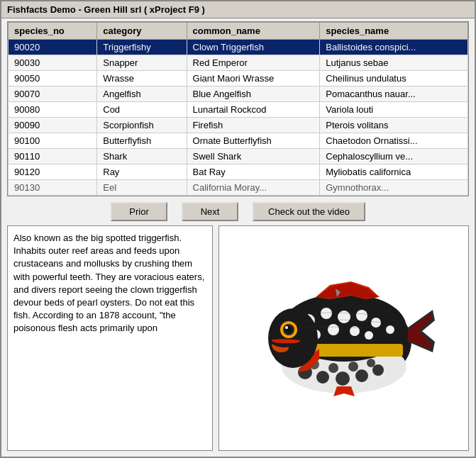 This screenshot has width=476, height=458. I want to click on table-cell-common_name: Clown Triggerfish, so click(253, 48).